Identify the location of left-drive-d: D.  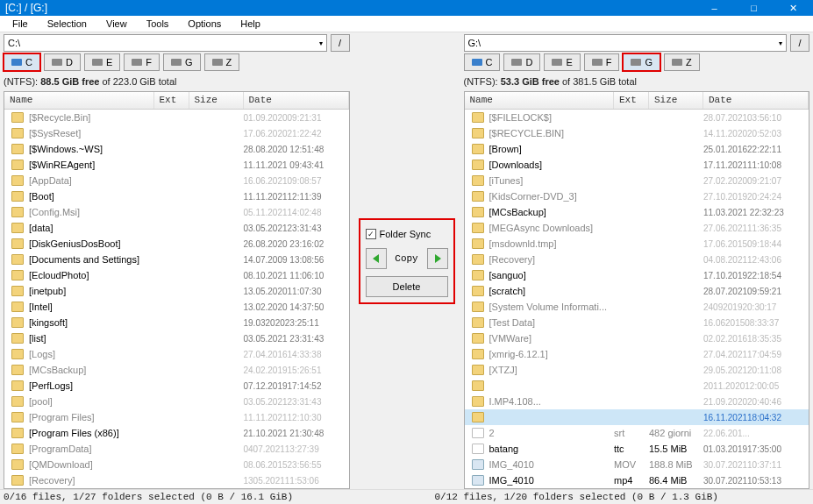
(62, 62).